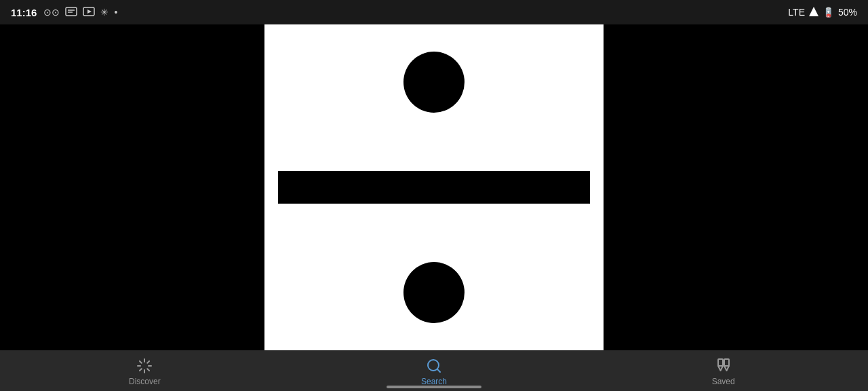  What do you see at coordinates (848, 12) in the screenshot?
I see `battery-percent: 50%` at bounding box center [848, 12].